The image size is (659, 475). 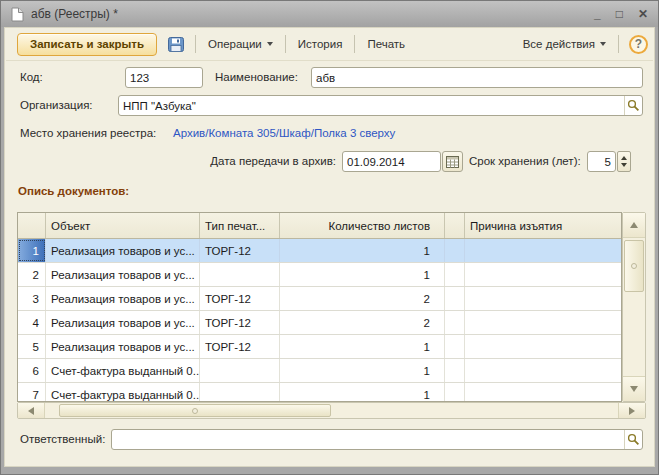 What do you see at coordinates (31, 411) in the screenshot?
I see `arrow-left-icon` at bounding box center [31, 411].